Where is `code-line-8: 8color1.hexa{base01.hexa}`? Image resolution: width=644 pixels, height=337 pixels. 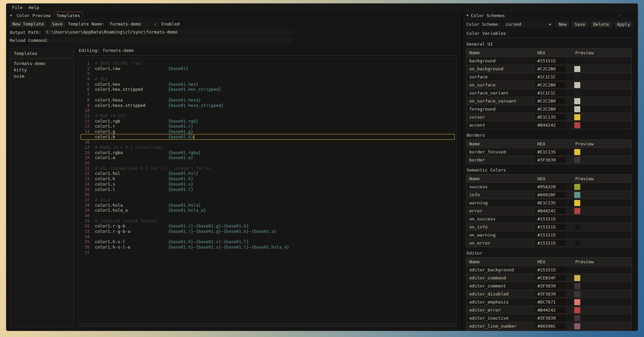 code-line-8: 8color1.hexa{base01.hexa} is located at coordinates (268, 100).